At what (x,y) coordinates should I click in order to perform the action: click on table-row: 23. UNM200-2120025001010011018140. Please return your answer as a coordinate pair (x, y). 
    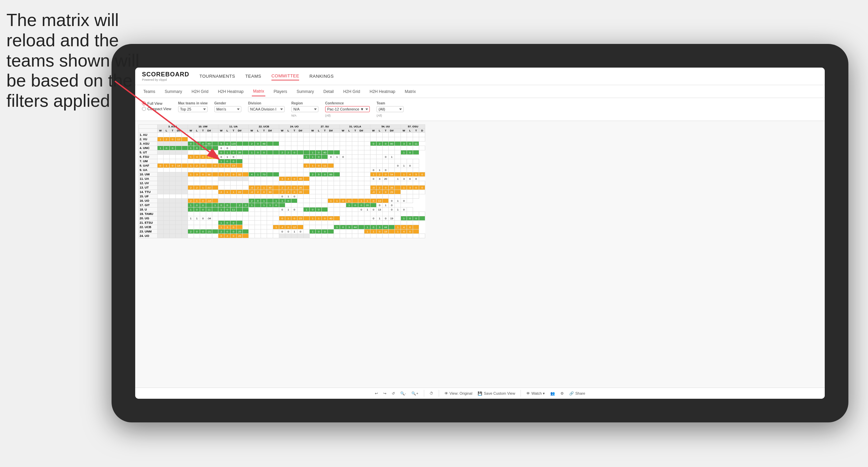
    Looking at the image, I should click on (282, 232).